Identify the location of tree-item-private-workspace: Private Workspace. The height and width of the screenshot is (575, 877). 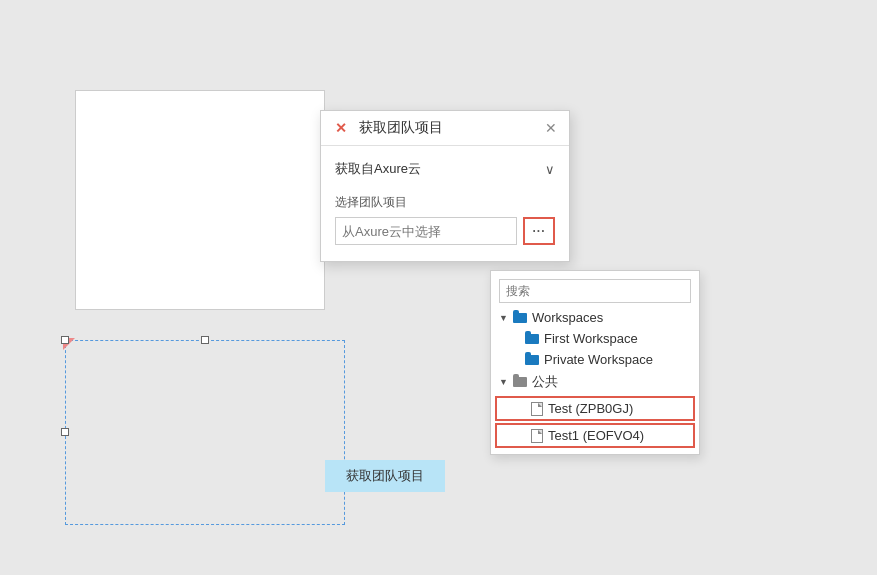
(595, 360).